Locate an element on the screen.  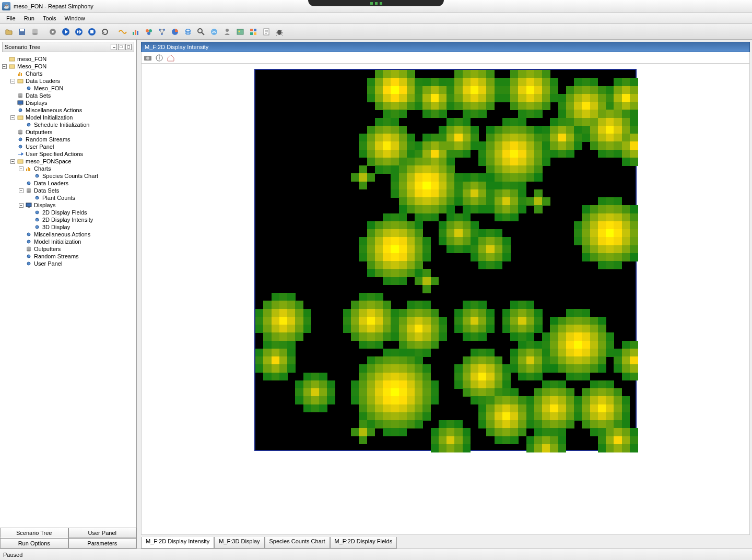
tree-item: Data Loaders is located at coordinates (69, 183).